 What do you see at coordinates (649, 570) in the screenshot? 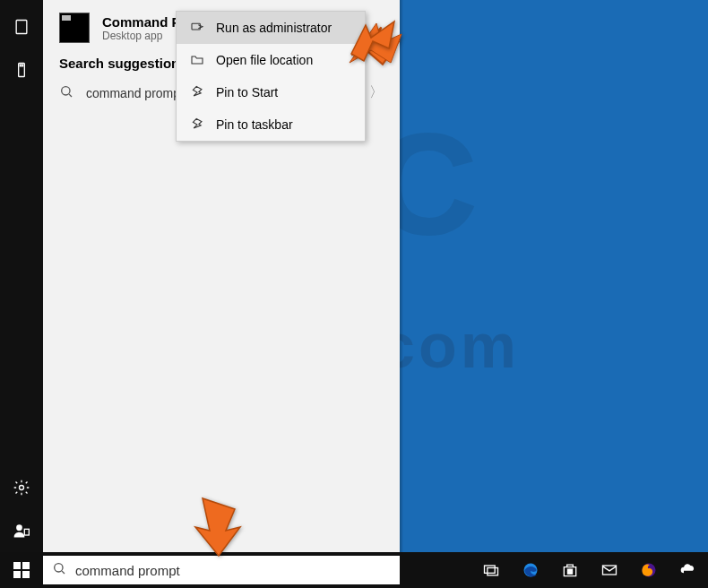
I see `firefox-icon` at bounding box center [649, 570].